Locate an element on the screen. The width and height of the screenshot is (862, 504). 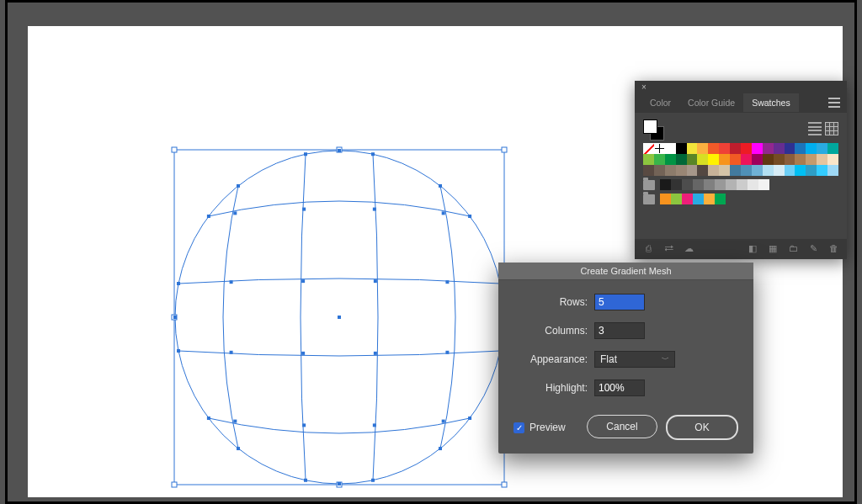
trash-icon: 🗑 is located at coordinates (833, 248).